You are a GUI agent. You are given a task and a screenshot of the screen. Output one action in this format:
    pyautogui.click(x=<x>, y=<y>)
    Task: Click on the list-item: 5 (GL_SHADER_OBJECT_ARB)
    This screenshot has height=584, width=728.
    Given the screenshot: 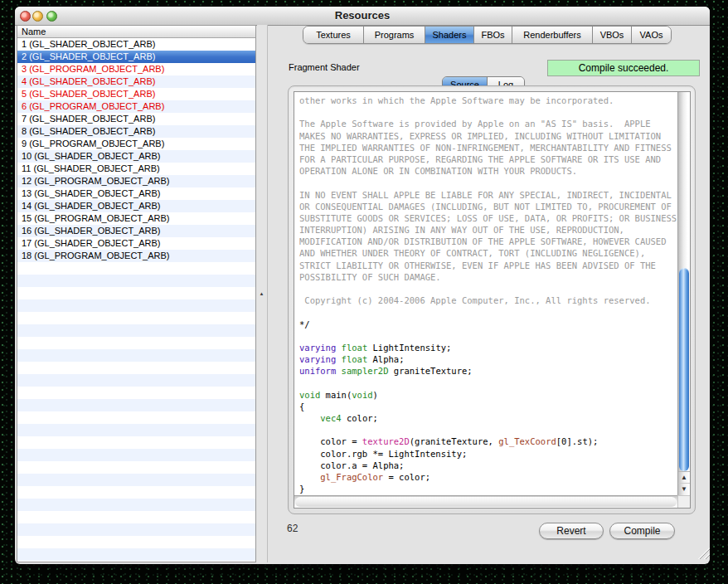 What is the action you would take?
    pyautogui.click(x=136, y=95)
    